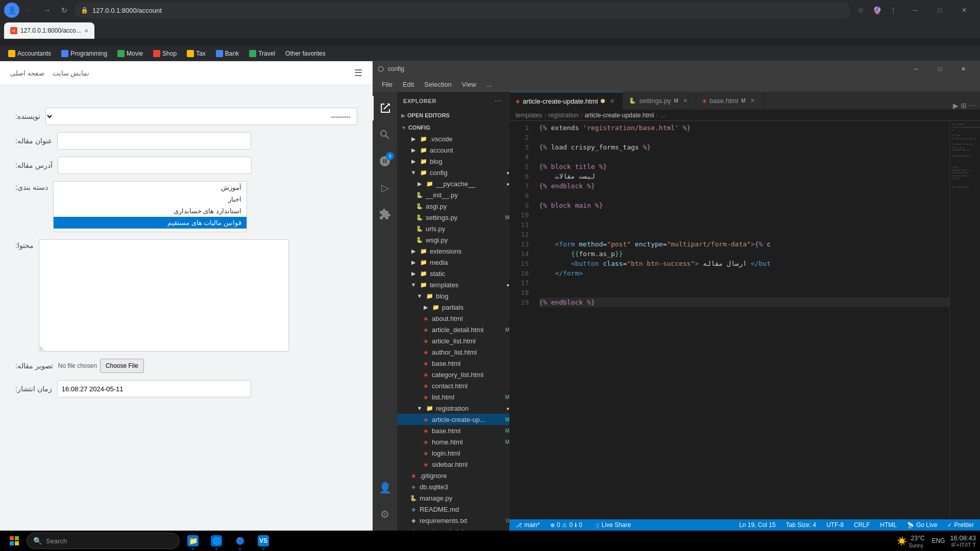 The height and width of the screenshot is (551, 980). What do you see at coordinates (835, 525) in the screenshot?
I see `status-encoding: UTF-8` at bounding box center [835, 525].